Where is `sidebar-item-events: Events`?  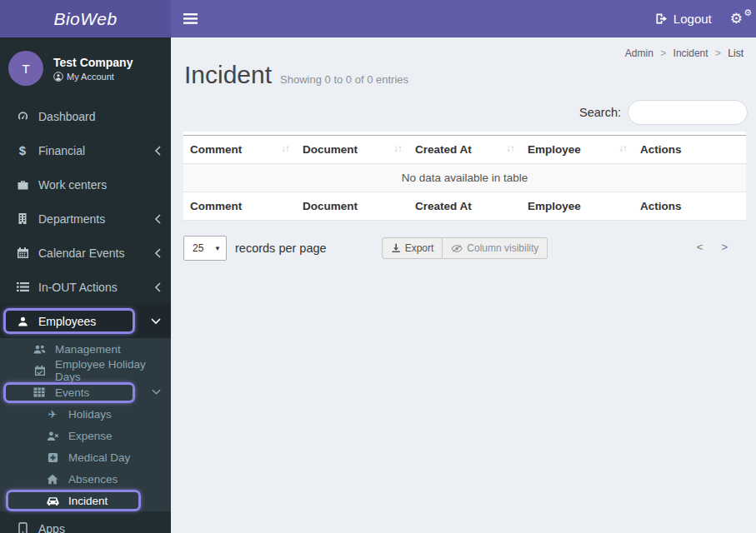 sidebar-item-events: Events is located at coordinates (85, 392).